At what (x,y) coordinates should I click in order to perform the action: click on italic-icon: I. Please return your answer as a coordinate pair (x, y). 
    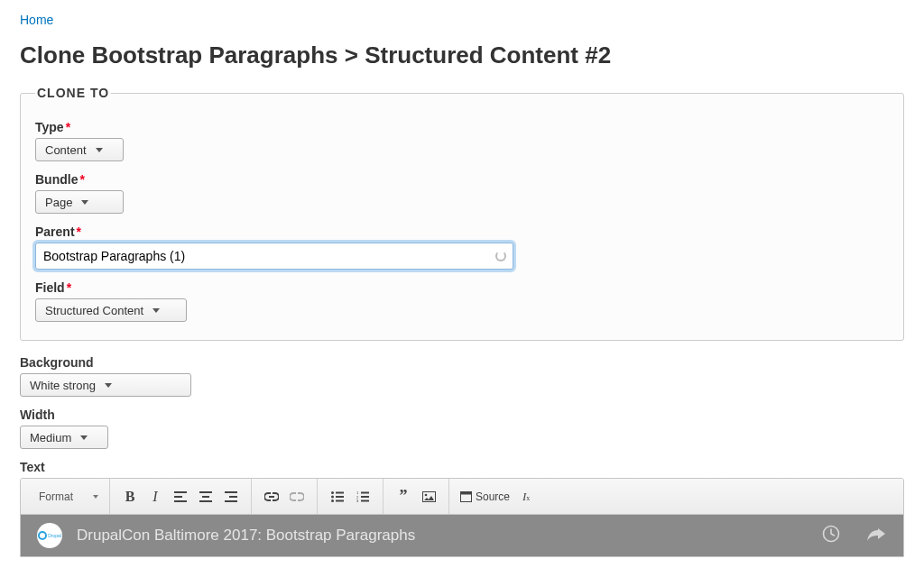
    Looking at the image, I should click on (155, 497).